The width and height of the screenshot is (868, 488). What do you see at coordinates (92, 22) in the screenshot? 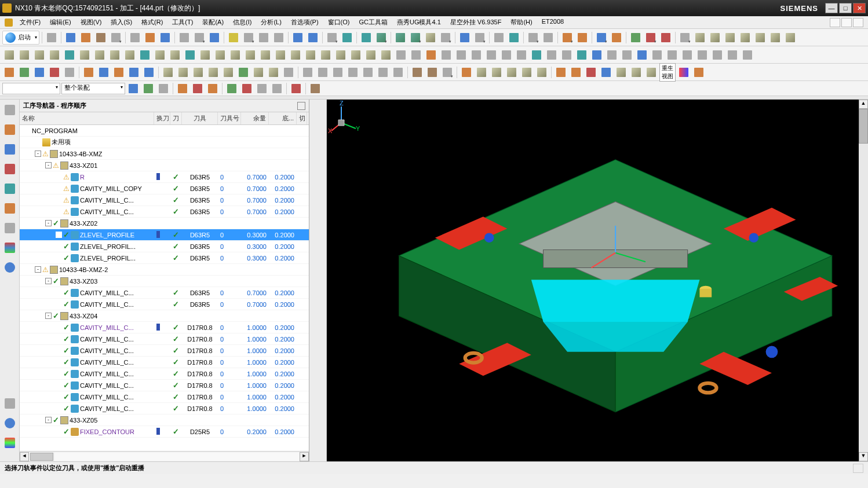
I see `menu-item-2: 视图(V)` at bounding box center [92, 22].